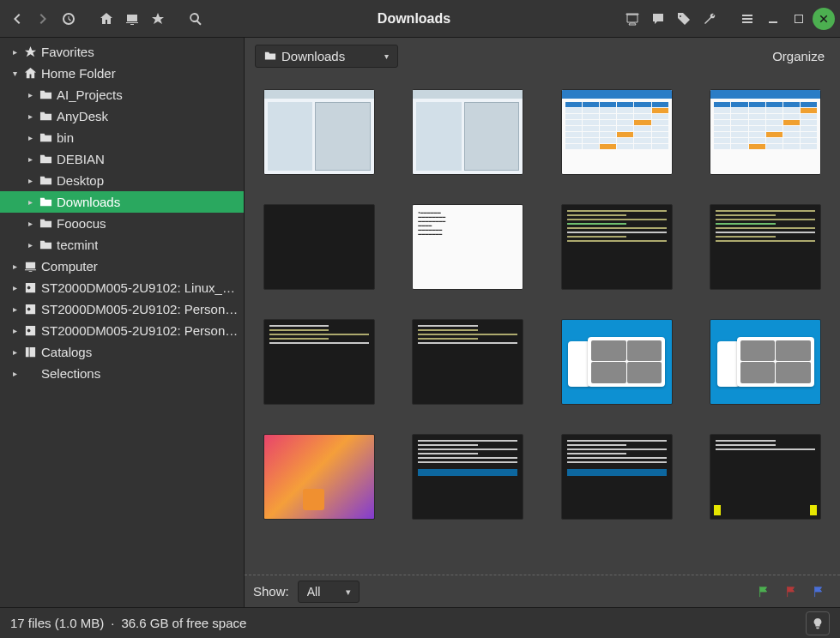 The image size is (840, 638). I want to click on sidebar-item-label: Home Folder, so click(79, 74).